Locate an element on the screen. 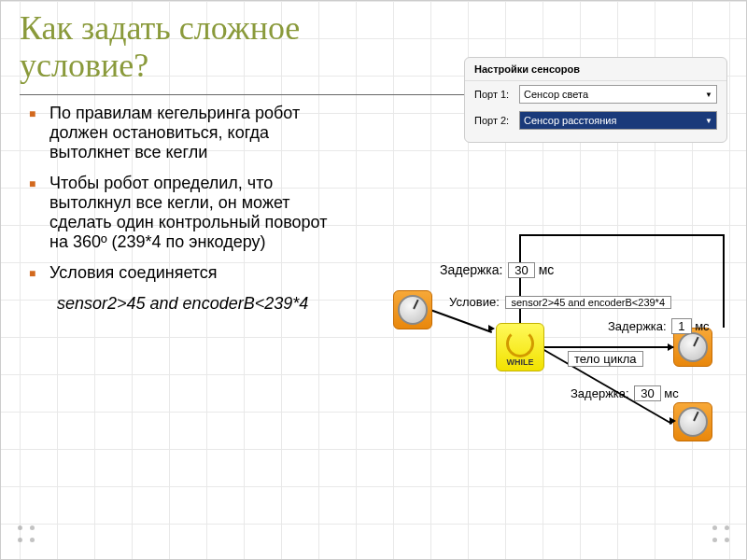 This screenshot has width=747, height=560. condition-label: Условие: sensor2>45 and encoderB<239*4 is located at coordinates (560, 302).